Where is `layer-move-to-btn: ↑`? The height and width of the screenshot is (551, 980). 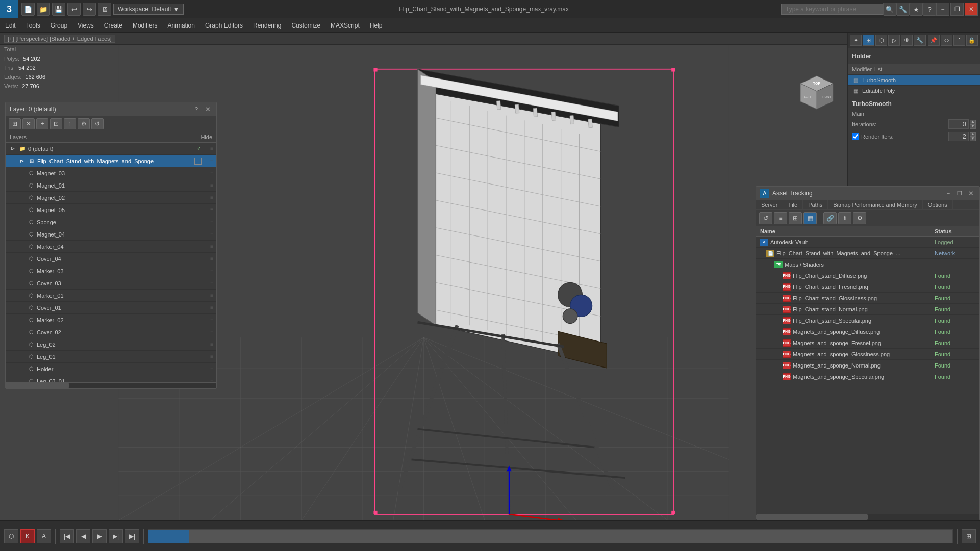 layer-move-to-btn: ↑ is located at coordinates (70, 124).